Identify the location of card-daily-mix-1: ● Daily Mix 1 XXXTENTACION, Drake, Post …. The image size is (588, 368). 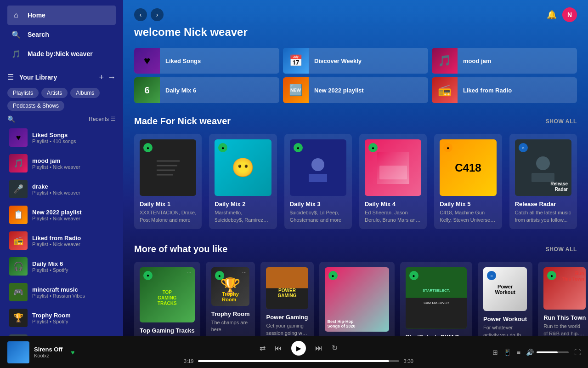
(168, 181).